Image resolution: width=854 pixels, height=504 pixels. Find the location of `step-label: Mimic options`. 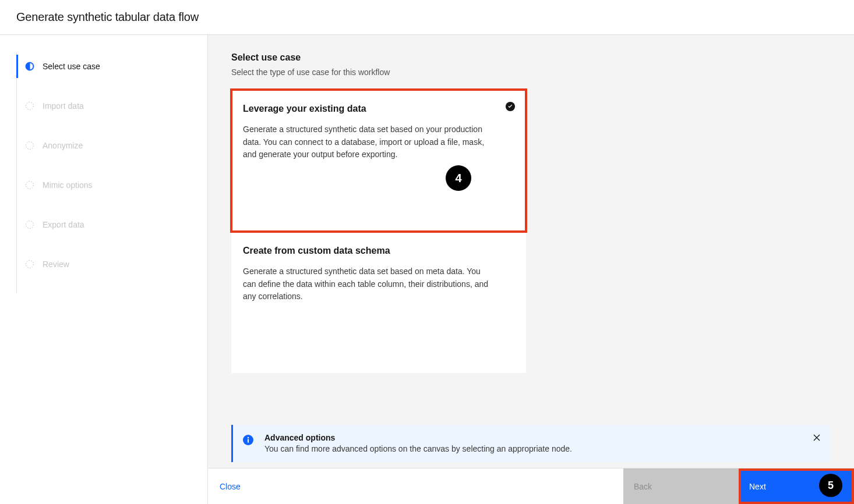

step-label: Mimic options is located at coordinates (68, 185).